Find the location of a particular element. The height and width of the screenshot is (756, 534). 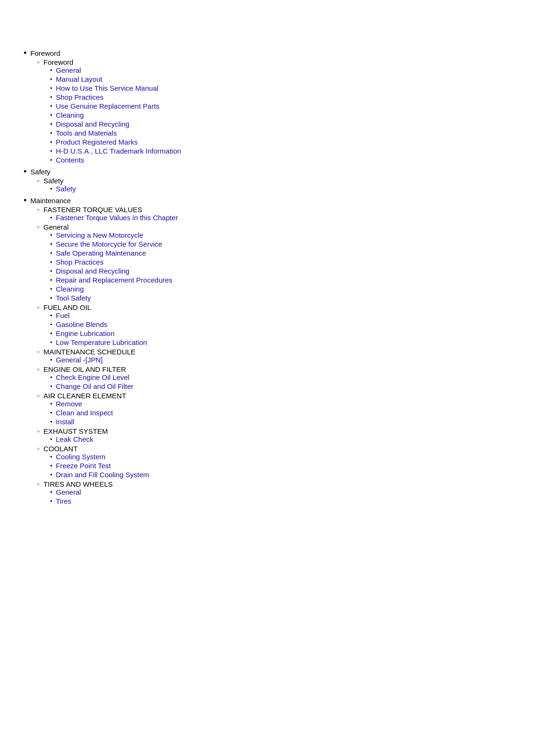

toc-section-label: General is located at coordinates (56, 227).